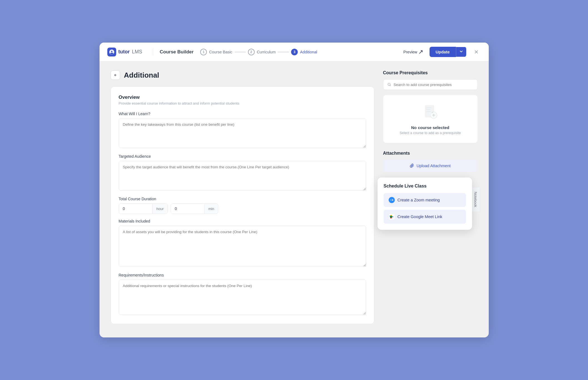  What do you see at coordinates (242, 297) in the screenshot?
I see `requirements-input` at bounding box center [242, 297].